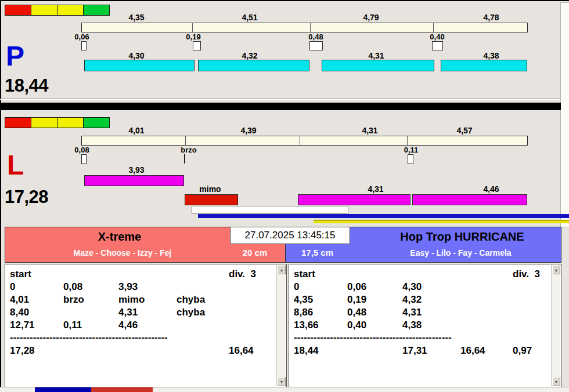 The height and width of the screenshot is (392, 569). What do you see at coordinates (22, 351) in the screenshot?
I see `results-total: 17,28` at bounding box center [22, 351].